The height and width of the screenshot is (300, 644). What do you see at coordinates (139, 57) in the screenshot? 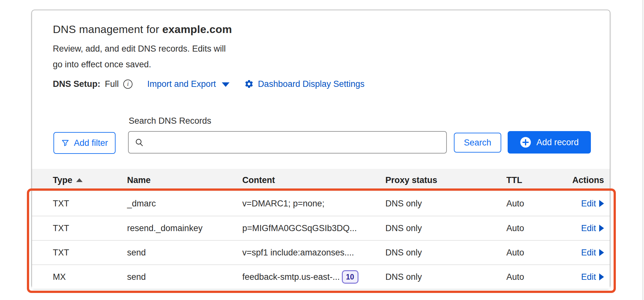
I see `page-subtitle: Review, add, and edit DNS records. Edits…` at bounding box center [139, 57].